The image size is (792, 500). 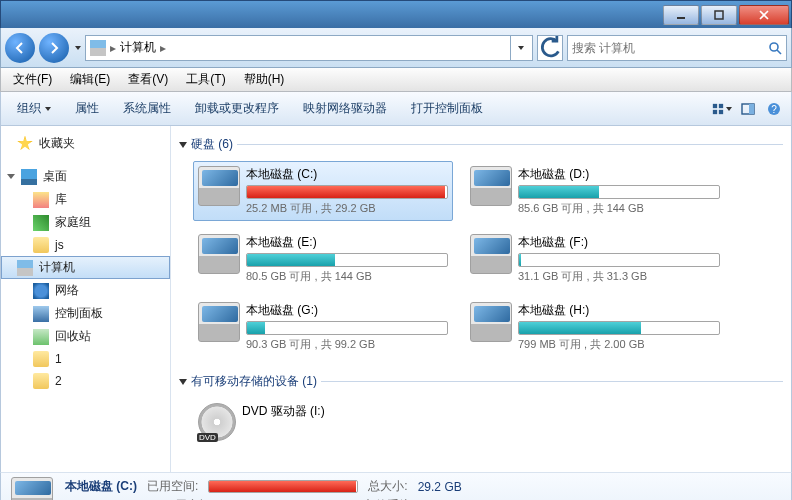 What do you see at coordinates (323, 327) in the screenshot?
I see `drive-item: 本地磁盘 (G:)90.3 GB 可用 , 共 99.2 GB` at bounding box center [323, 327].